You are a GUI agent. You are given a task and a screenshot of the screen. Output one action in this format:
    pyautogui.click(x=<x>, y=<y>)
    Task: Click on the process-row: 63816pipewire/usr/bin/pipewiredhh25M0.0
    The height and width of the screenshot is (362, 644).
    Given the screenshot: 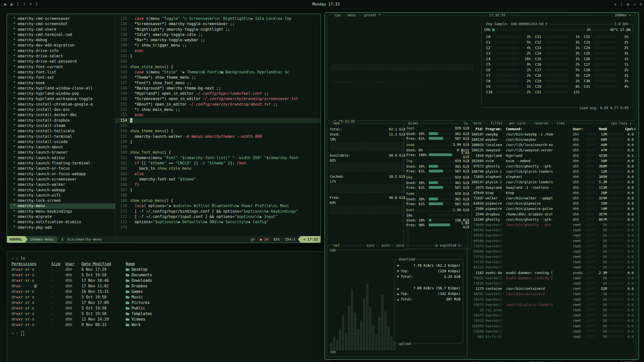 What is the action you would take?
    pyautogui.click(x=552, y=204)
    